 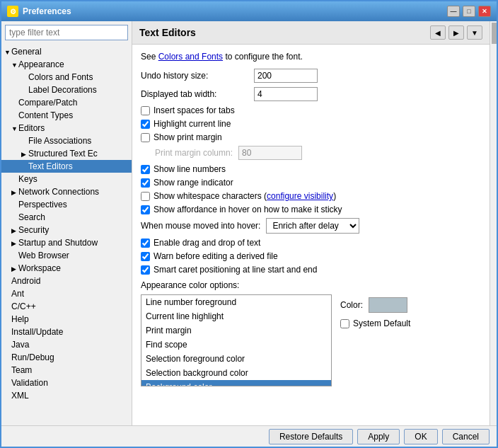 What do you see at coordinates (146, 170) in the screenshot?
I see `show-line-numbers-checkbox` at bounding box center [146, 170].